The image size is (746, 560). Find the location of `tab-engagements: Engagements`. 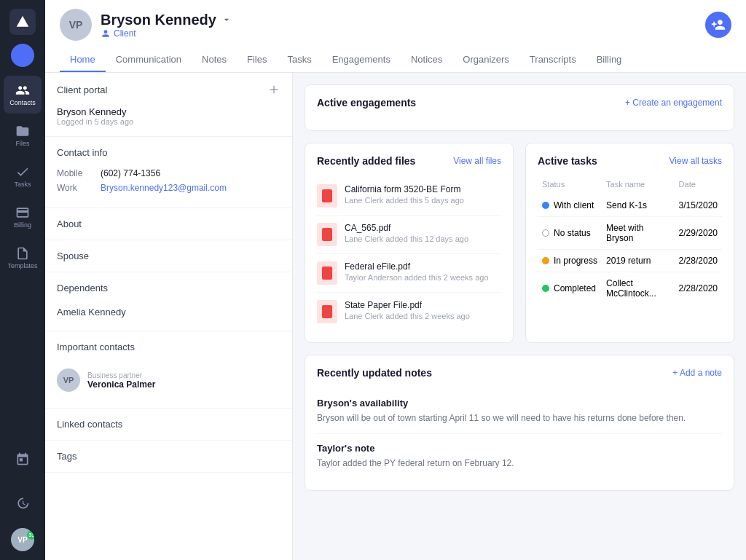

tab-engagements: Engagements is located at coordinates (361, 60).